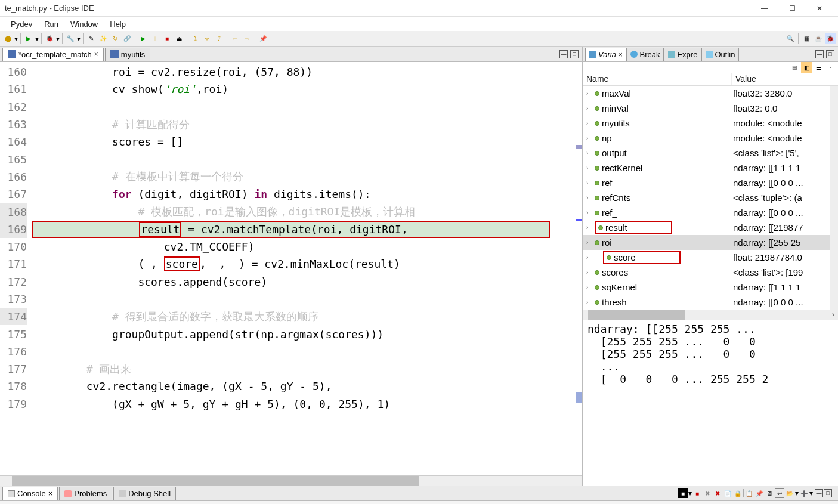 The height and width of the screenshot is (504, 838). Describe the element at coordinates (303, 124) in the screenshot. I see `code-line: # 计算匹配得分` at that location.